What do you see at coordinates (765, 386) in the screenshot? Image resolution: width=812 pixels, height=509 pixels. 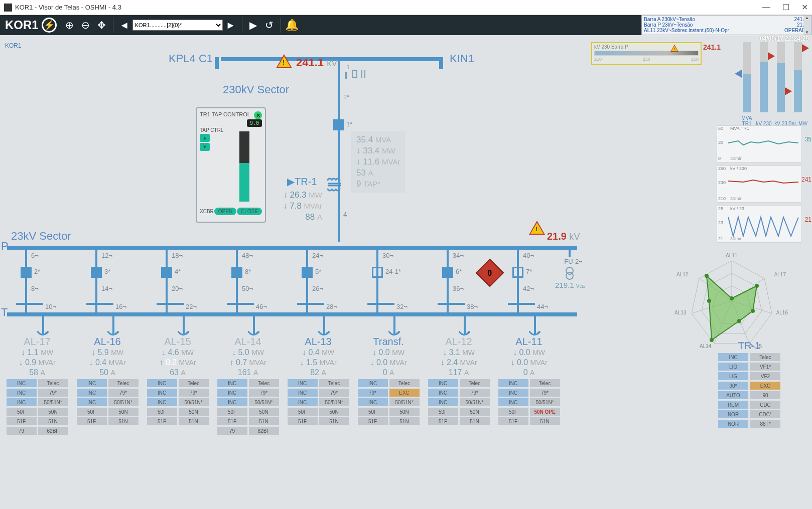 I see `tr1-tag: EXC` at bounding box center [765, 386].